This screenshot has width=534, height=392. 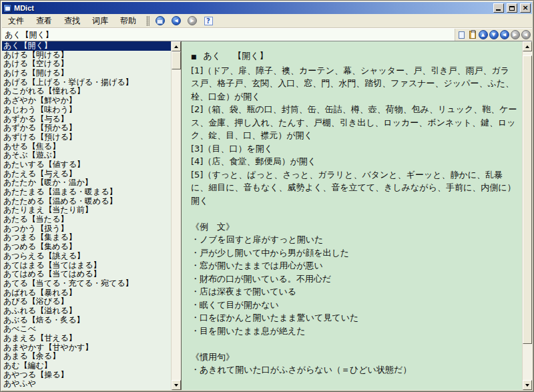 I want to click on word-list-item: あげる【上げる・挙げる・揚げる】, so click(x=87, y=83).